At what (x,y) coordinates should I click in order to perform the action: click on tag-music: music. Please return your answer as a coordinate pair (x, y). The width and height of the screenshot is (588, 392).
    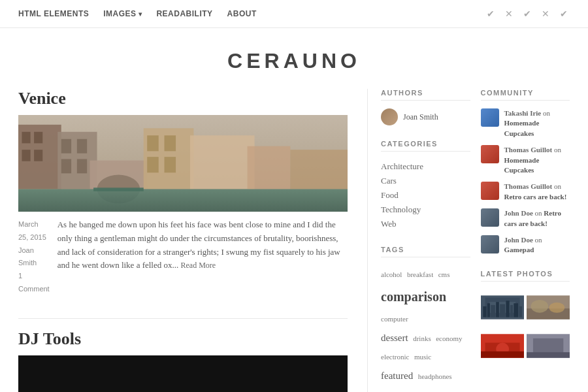
    Looking at the image, I should click on (423, 357).